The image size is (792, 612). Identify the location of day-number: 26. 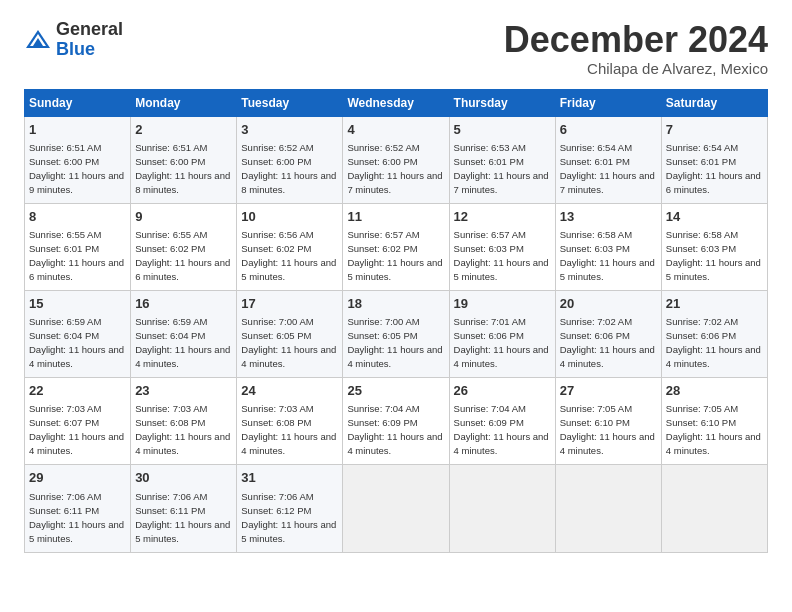
(502, 391).